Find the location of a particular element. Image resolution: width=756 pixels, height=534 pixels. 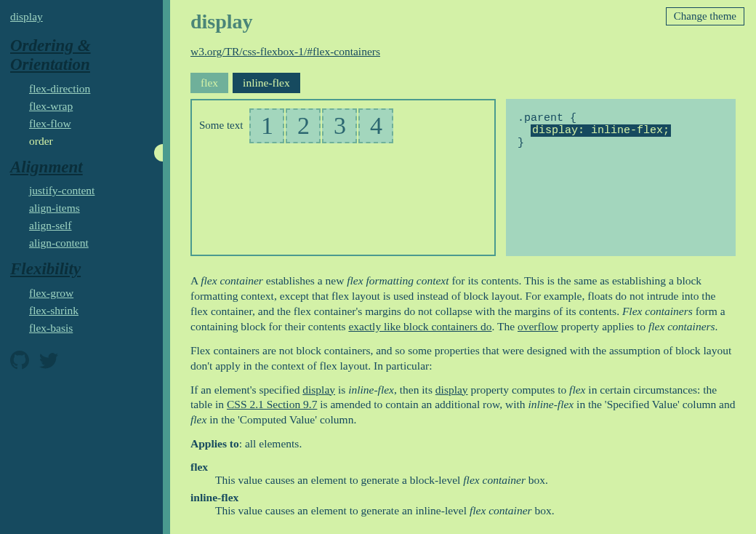

demo-lead-text: Some text is located at coordinates (221, 125).